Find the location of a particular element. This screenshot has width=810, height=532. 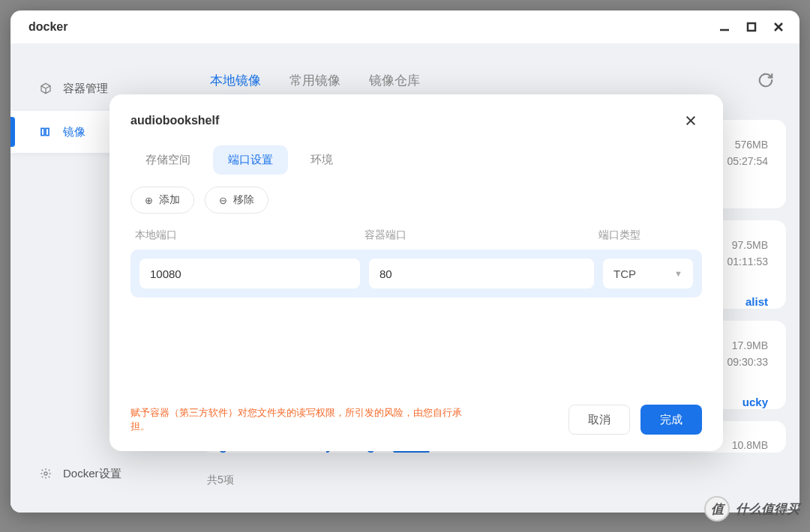

tab-ports: 端口设置 is located at coordinates (250, 160).